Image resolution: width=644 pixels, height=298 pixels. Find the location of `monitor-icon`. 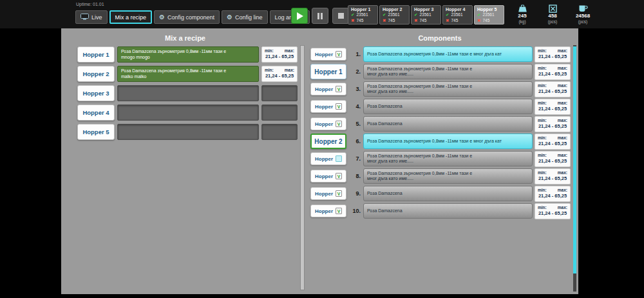

monitor-icon is located at coordinates (85, 17).